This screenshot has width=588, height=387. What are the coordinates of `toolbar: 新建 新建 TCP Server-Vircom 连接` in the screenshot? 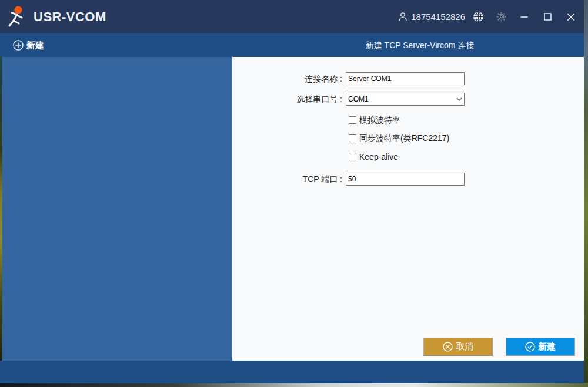 It's located at (292, 45).